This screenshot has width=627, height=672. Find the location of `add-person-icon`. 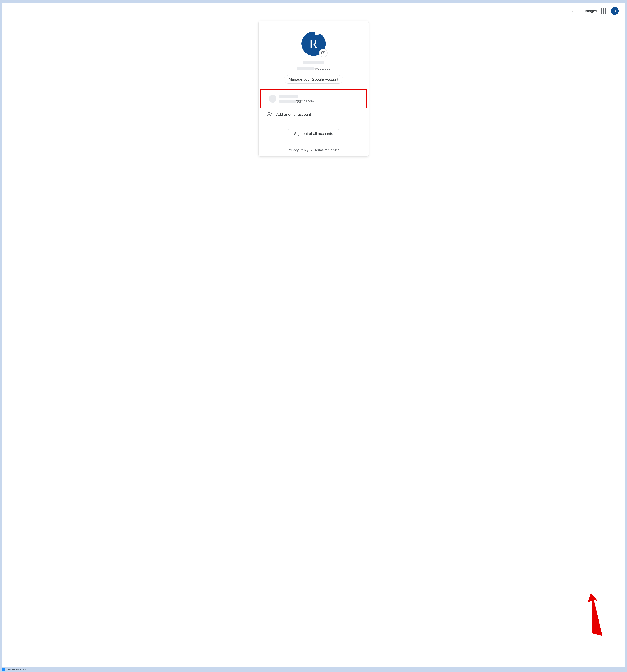

add-person-icon is located at coordinates (270, 114).